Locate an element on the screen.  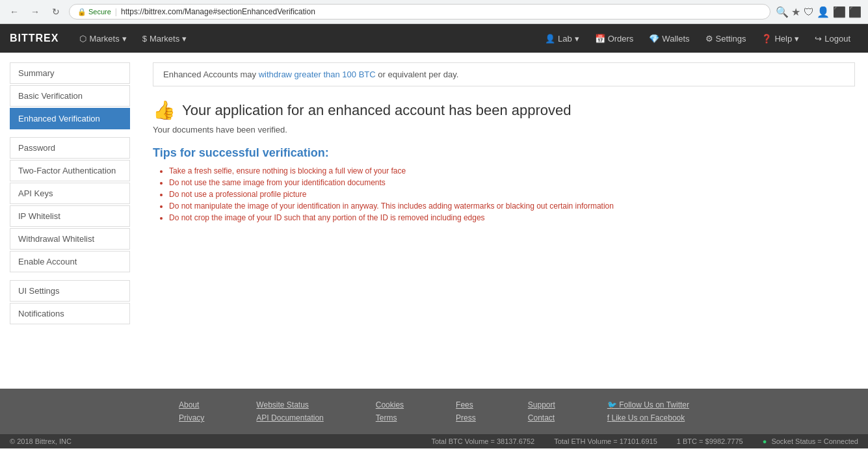
footer-terms-link: Terms is located at coordinates (390, 418).